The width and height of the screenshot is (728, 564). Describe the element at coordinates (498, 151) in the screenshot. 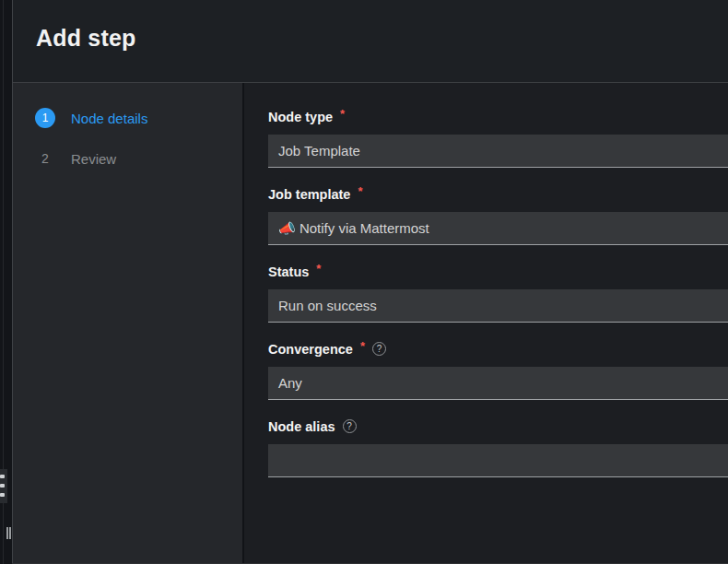

I see `node-type-select: Job Template` at that location.